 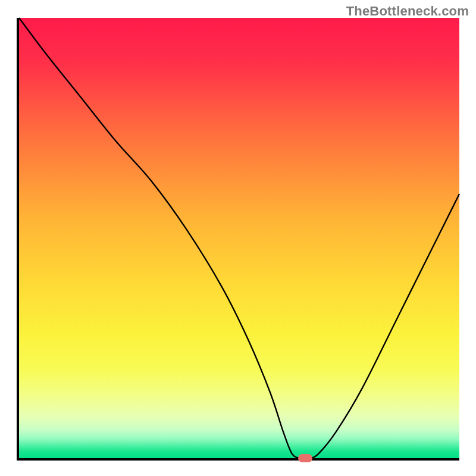 What do you see at coordinates (305, 458) in the screenshot?
I see `optimal-point-marker` at bounding box center [305, 458].